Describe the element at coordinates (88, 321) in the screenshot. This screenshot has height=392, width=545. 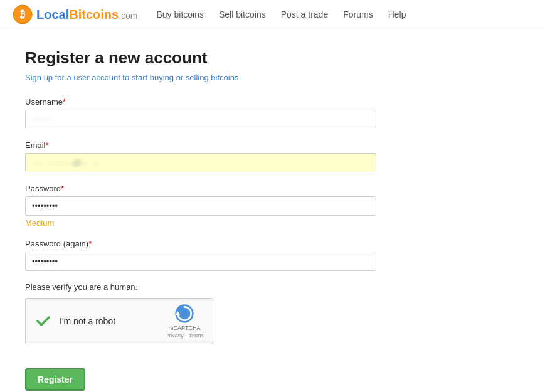
I see `captcha-label: I'm not a robot` at that location.